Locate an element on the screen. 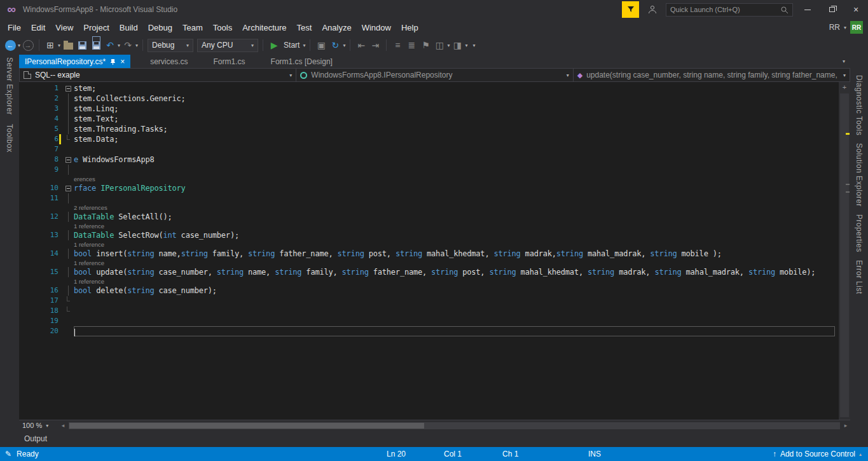 The image size is (868, 461). quick-launch-input: Quick Launch (Ctrl+Q) is located at coordinates (729, 10).